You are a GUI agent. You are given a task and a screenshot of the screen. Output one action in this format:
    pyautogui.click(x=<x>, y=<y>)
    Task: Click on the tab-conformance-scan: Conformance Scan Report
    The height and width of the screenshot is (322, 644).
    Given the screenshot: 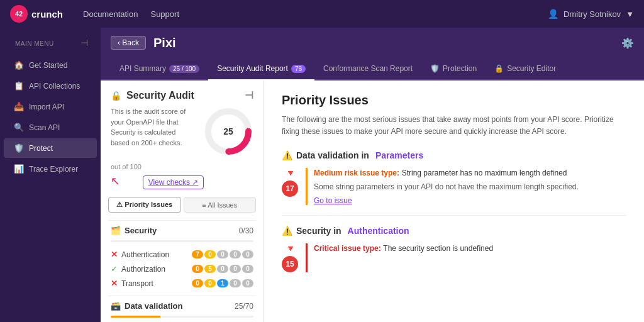 What is the action you would take?
    pyautogui.click(x=368, y=69)
    